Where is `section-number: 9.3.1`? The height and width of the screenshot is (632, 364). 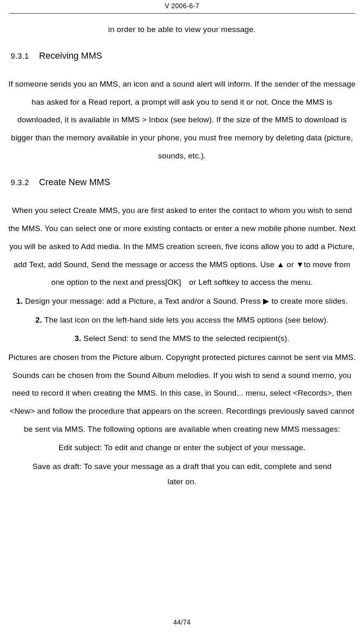 section-number: 9.3.1 is located at coordinates (20, 56).